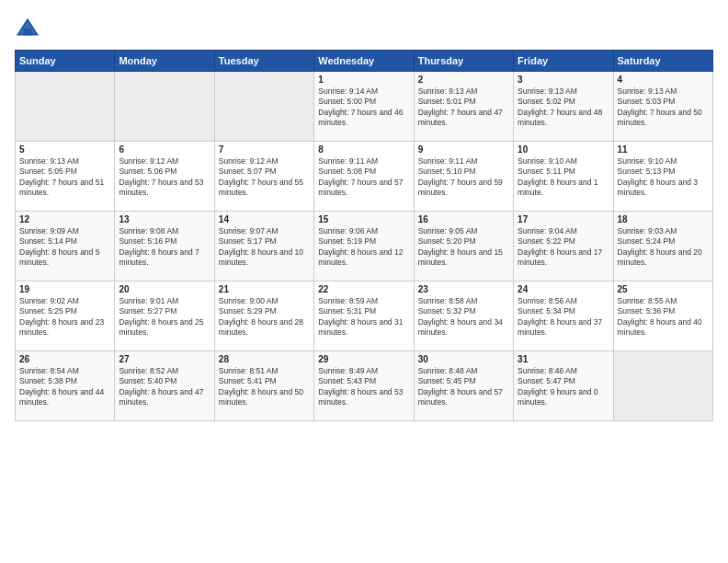  What do you see at coordinates (463, 247) in the screenshot?
I see `day-info: Sunrise: 9:05 AM Sunset: 5:20 PM Dayligh…` at bounding box center [463, 247].